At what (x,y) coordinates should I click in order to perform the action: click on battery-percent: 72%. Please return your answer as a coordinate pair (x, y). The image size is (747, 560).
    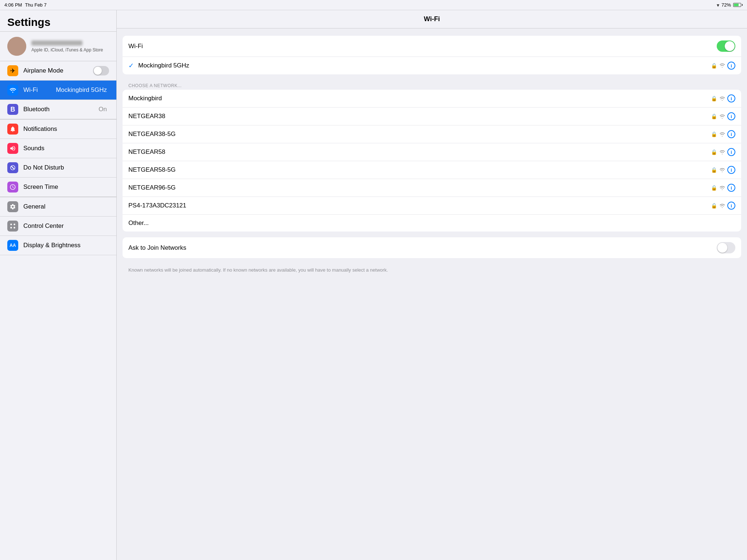
    Looking at the image, I should click on (726, 5).